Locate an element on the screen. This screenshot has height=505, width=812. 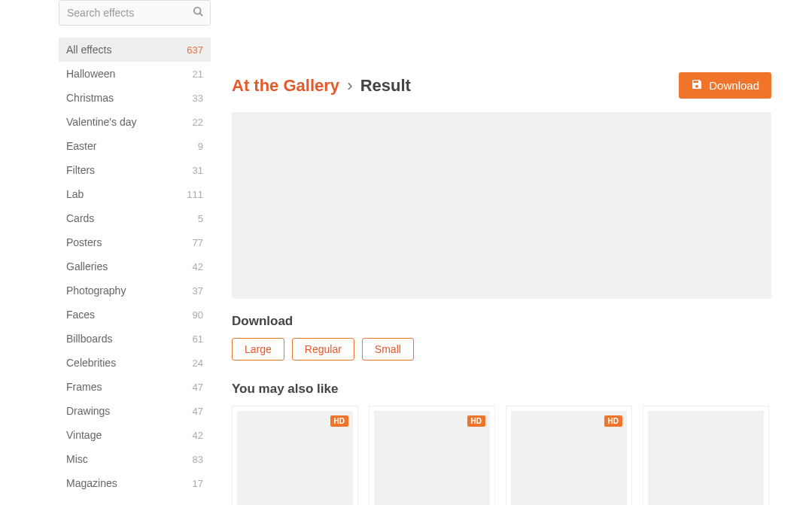
like-grid: HDHDHD is located at coordinates (501, 455).